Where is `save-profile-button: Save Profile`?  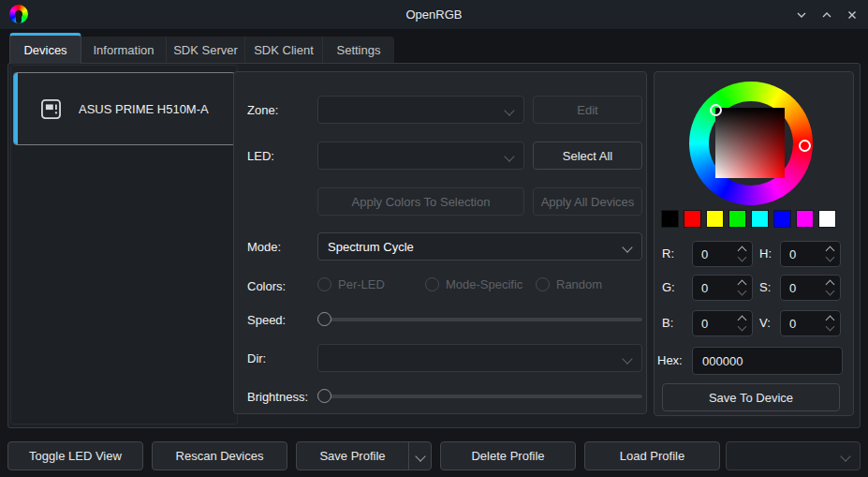
save-profile-button: Save Profile is located at coordinates (352, 455).